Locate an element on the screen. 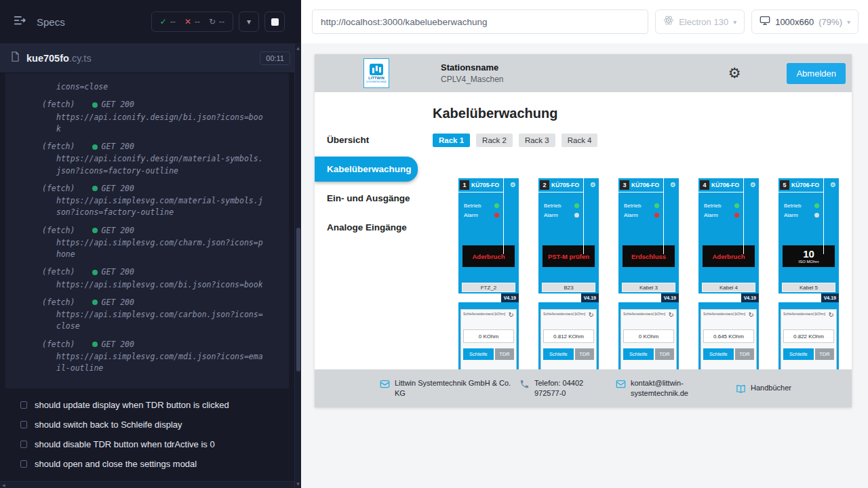 This screenshot has height=488, width=868. sidebar-item-analoge-eingaenge: Analoge Eingänge is located at coordinates (366, 228).